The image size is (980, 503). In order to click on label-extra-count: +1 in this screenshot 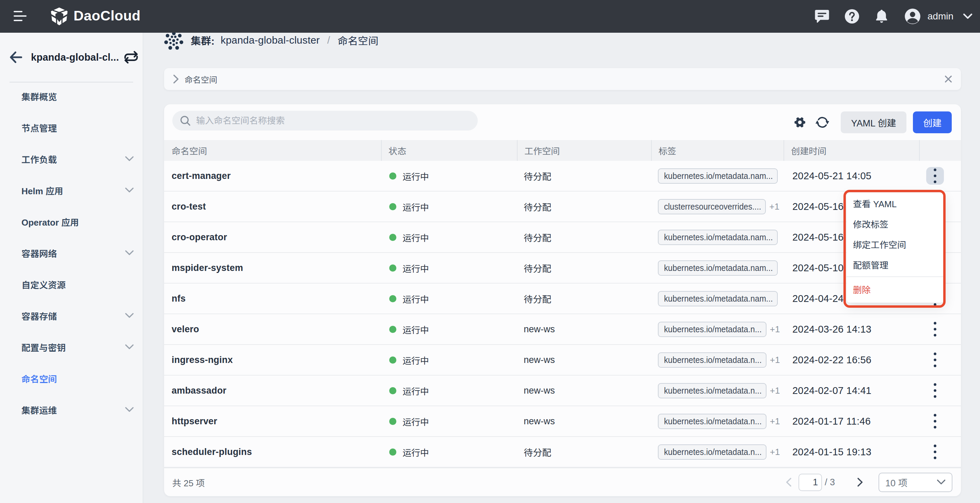, I will do `click(775, 452)`.